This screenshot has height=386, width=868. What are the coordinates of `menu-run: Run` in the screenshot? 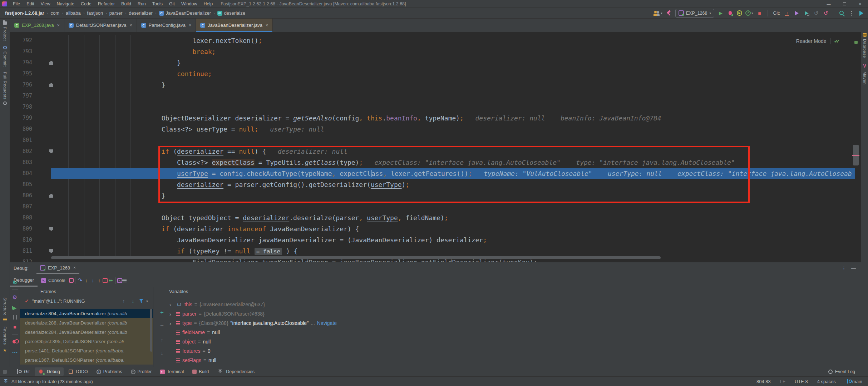 It's located at (142, 4).